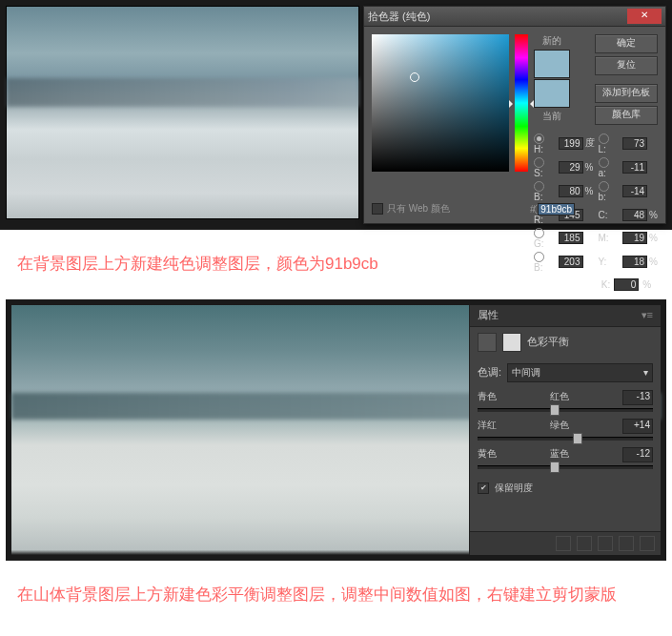 The width and height of the screenshot is (672, 636). I want to click on web-only-label: 只有 Web 颜色, so click(418, 209).